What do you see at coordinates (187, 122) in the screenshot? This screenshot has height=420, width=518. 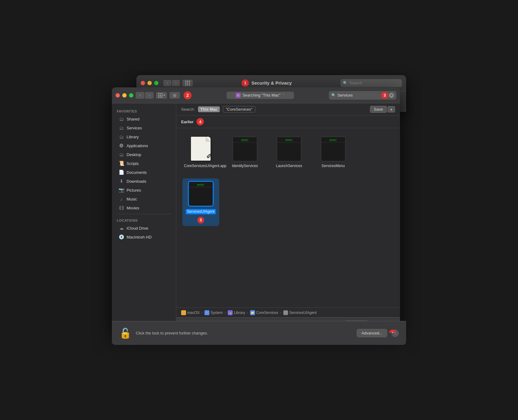 I see `earlier-label: Earlier` at bounding box center [187, 122].